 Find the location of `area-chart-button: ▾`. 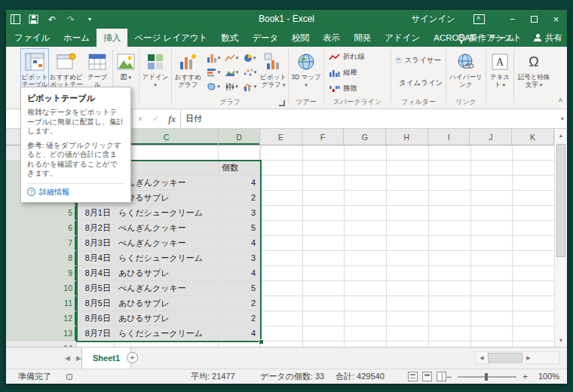

area-chart-button: ▾ is located at coordinates (231, 72).